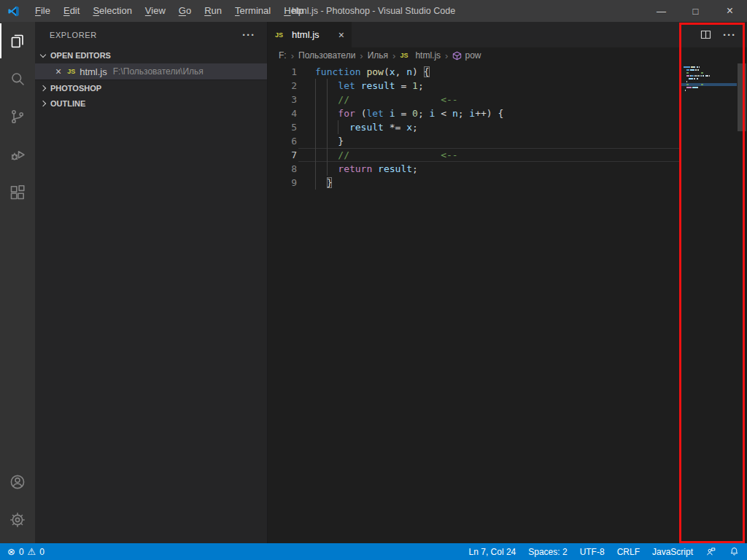 This screenshot has width=747, height=560. I want to click on source-control-icon, so click(18, 117).